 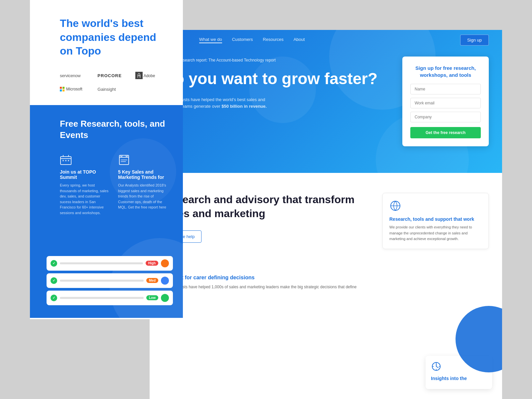 I want to click on task-bar-high, so click(x=101, y=263).